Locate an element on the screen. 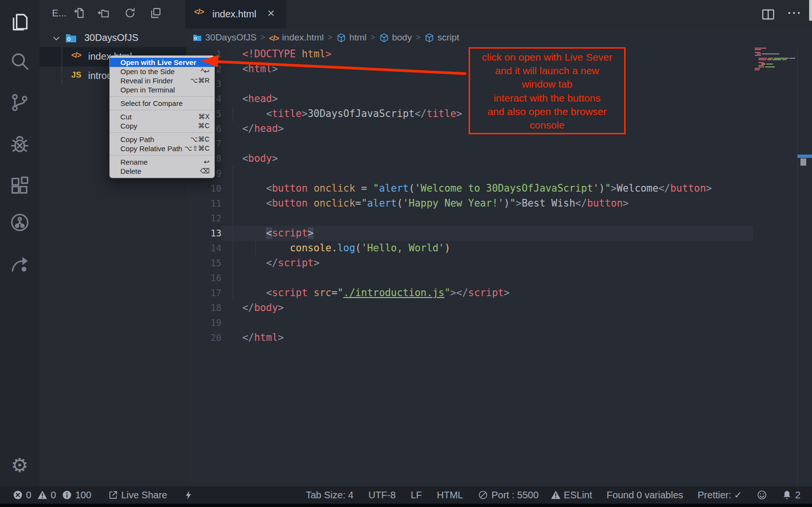  status-middle: Tab Size: 4UTF-8LFHTMLPort : 5500 is located at coordinates (422, 495).